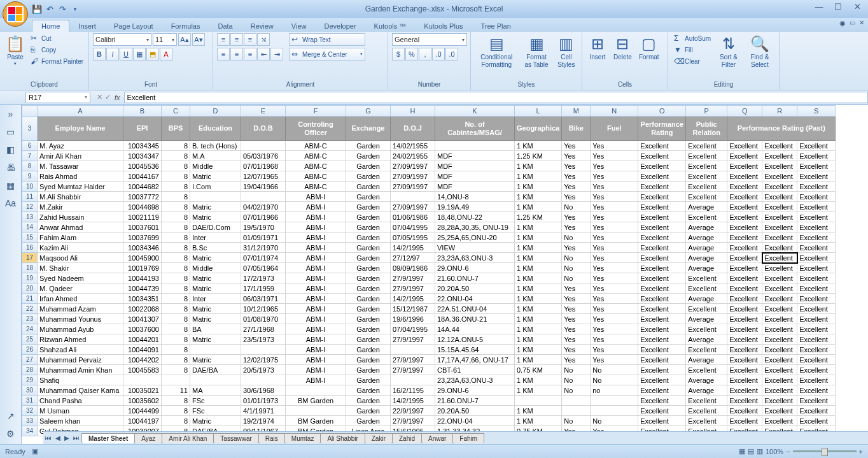  Describe the element at coordinates (225, 26) in the screenshot. I see `tab-data: Data` at that location.